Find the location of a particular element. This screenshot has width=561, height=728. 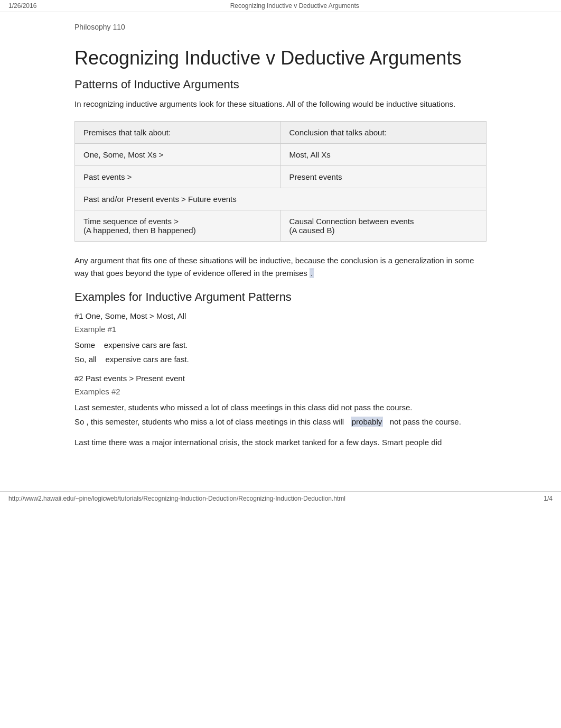

example2-body2: So , this semester, students who miss a … is located at coordinates (280, 422).